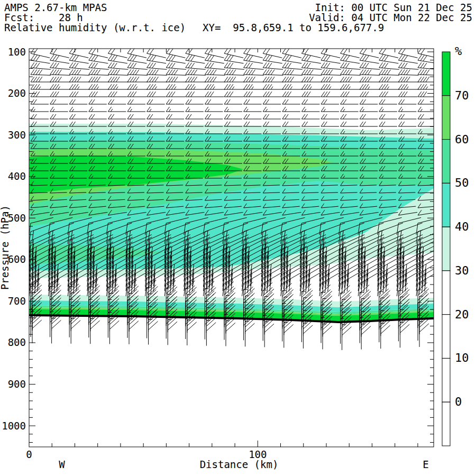  Describe the element at coordinates (425, 464) in the screenshot. I see `east-label: E` at that location.